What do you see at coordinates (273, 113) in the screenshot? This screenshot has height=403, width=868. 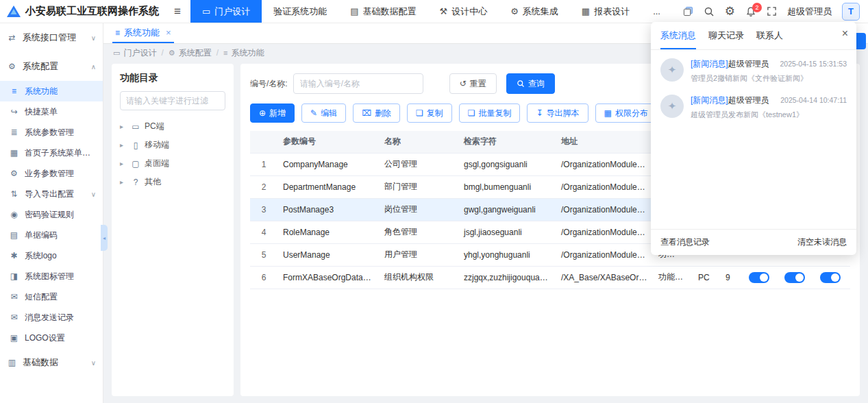 I see `add-button: ⊕新增` at bounding box center [273, 113].